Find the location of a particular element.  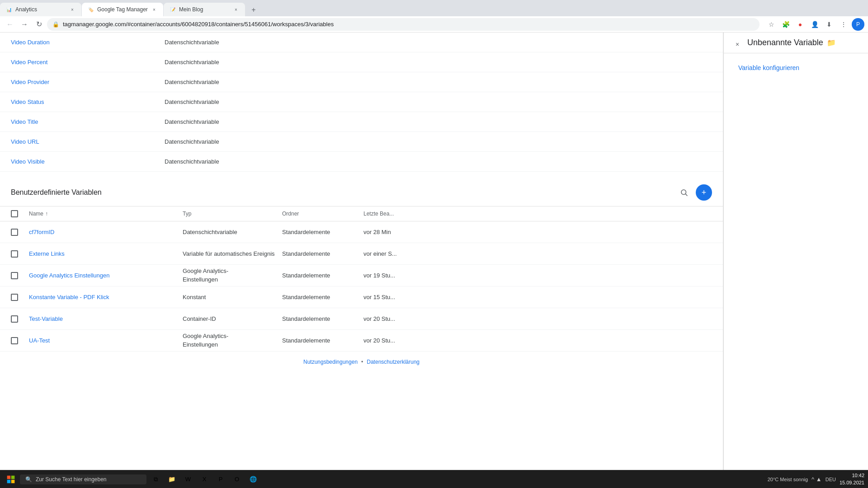

bookmark-icon: ☆ is located at coordinates (771, 24).